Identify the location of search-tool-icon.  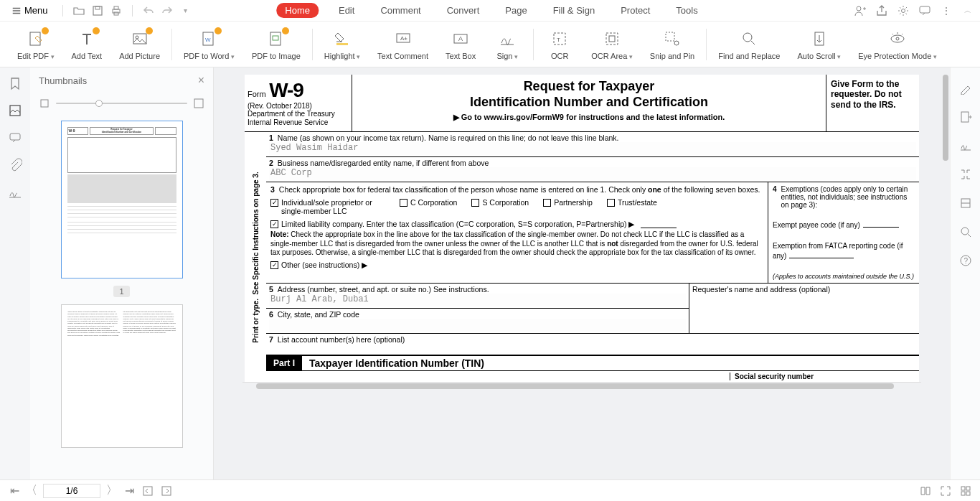
(966, 232).